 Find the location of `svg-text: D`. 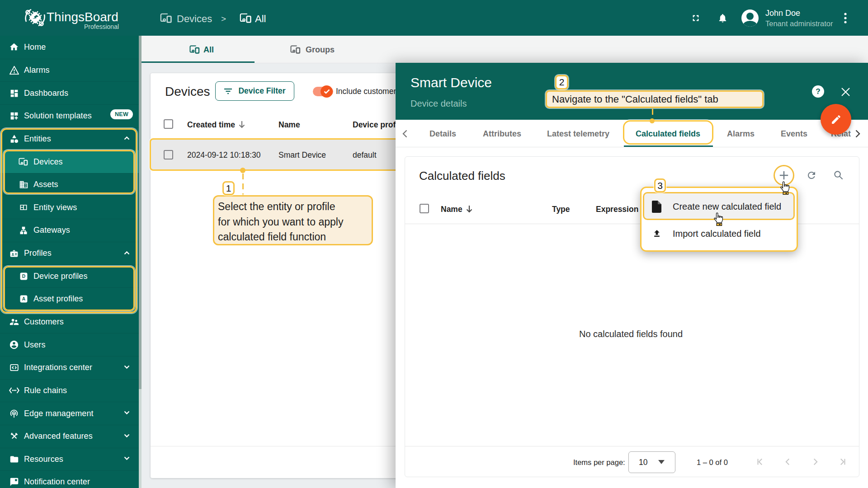

svg-text: D is located at coordinates (24, 277).